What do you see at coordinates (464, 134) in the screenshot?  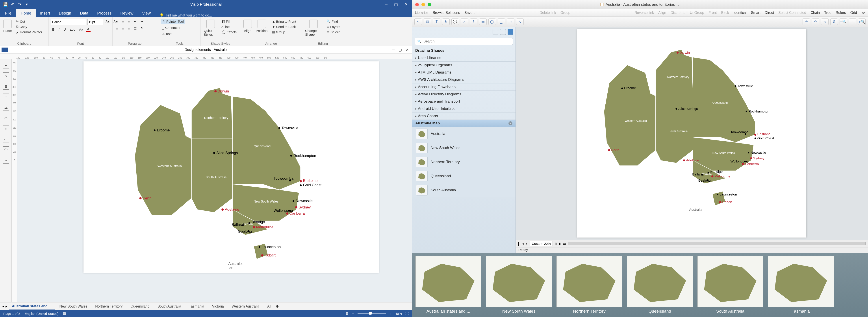 I see `shape-item: Australia` at bounding box center [464, 134].